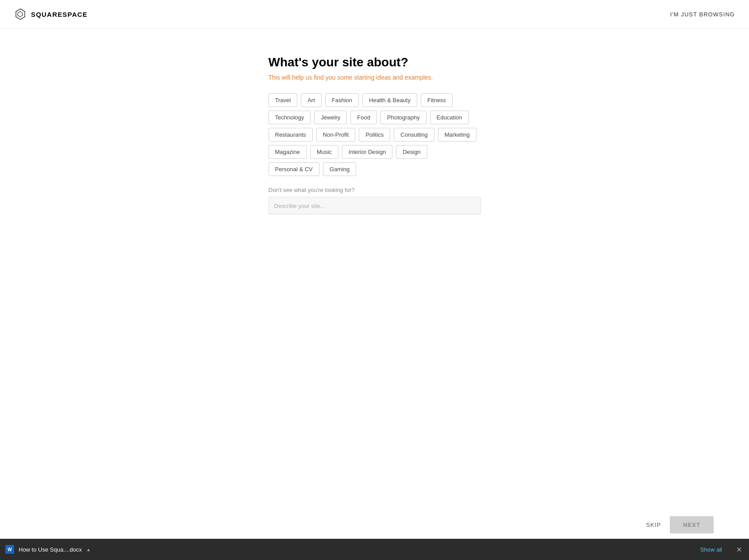  I want to click on word-doc-icon: W, so click(10, 549).